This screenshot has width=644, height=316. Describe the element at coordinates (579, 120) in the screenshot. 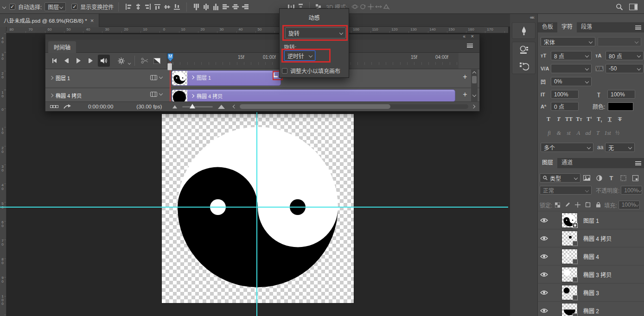

I see `small-caps-icon: TT` at that location.